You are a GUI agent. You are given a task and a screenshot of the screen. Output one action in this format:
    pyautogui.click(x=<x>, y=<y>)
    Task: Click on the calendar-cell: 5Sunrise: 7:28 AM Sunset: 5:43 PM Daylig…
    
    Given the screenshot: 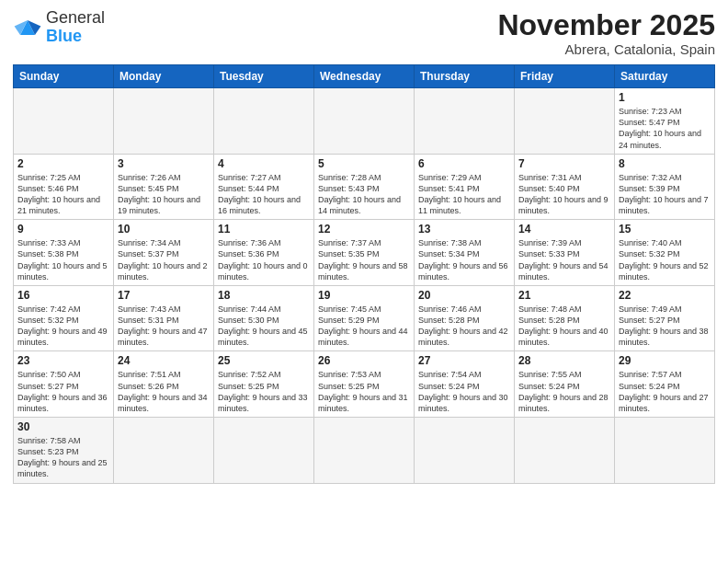 What is the action you would take?
    pyautogui.click(x=364, y=187)
    